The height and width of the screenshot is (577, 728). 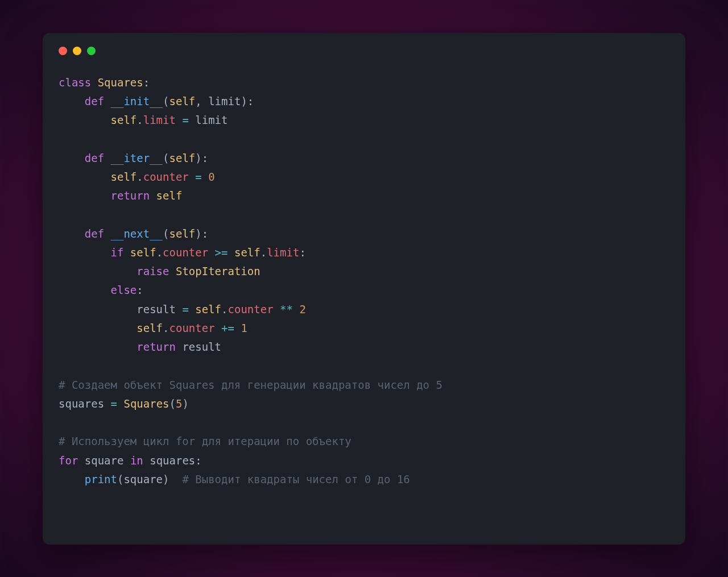 I want to click on code-token-comment: # Используем цикл for для итерации по об…, so click(x=205, y=441).